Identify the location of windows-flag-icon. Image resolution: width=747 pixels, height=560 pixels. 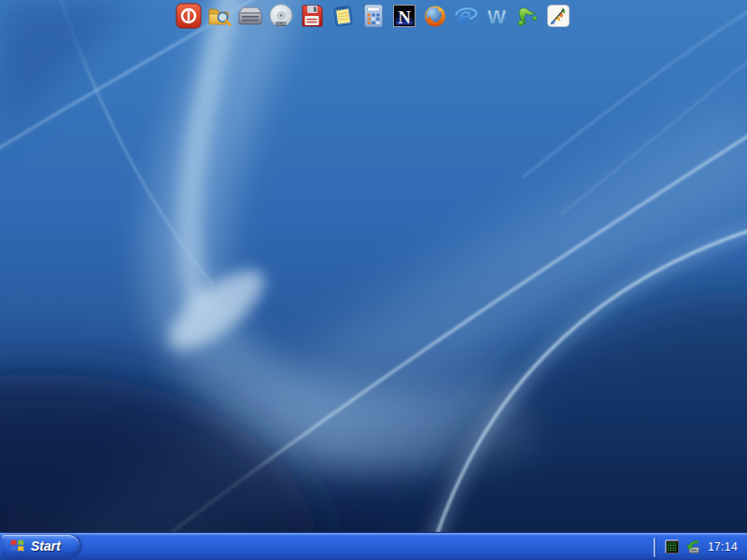
(17, 546).